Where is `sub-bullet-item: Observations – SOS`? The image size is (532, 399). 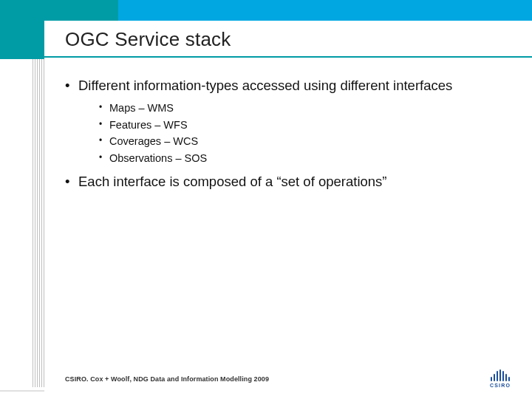
sub-bullet-item: Observations – SOS is located at coordinates (304, 159).